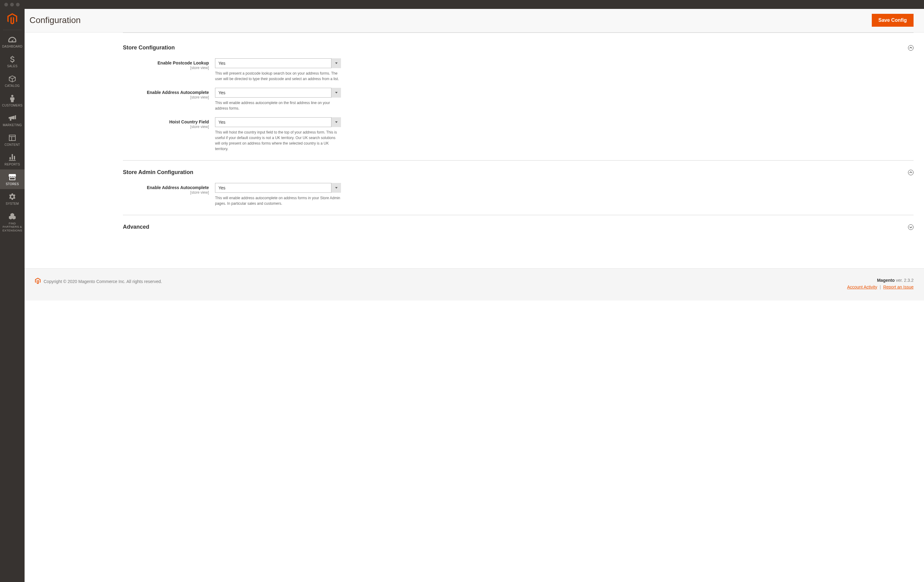 The image size is (924, 582). I want to click on bar-chart-icon, so click(12, 157).